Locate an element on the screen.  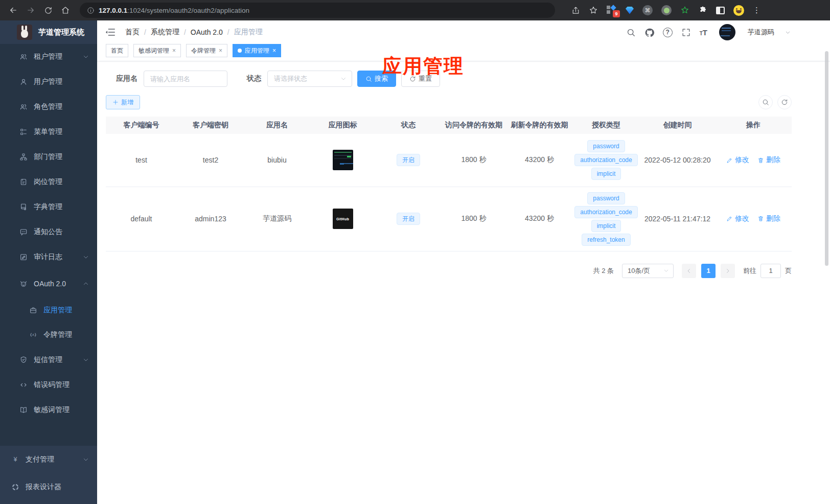
browser-chrome: 127.0.0.1:1024/system/oauth2/oauth2/appl… is located at coordinates (415, 10).